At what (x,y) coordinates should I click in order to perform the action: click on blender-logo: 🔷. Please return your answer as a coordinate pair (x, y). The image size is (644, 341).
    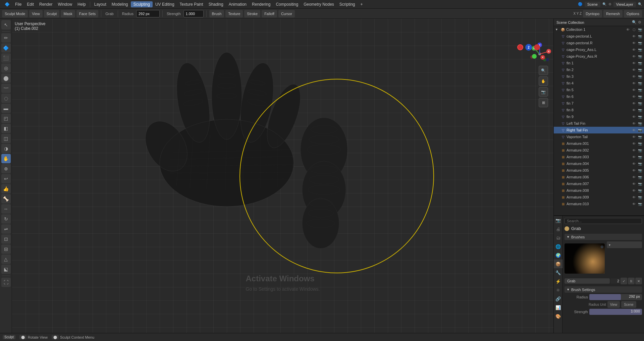
    Looking at the image, I should click on (7, 4).